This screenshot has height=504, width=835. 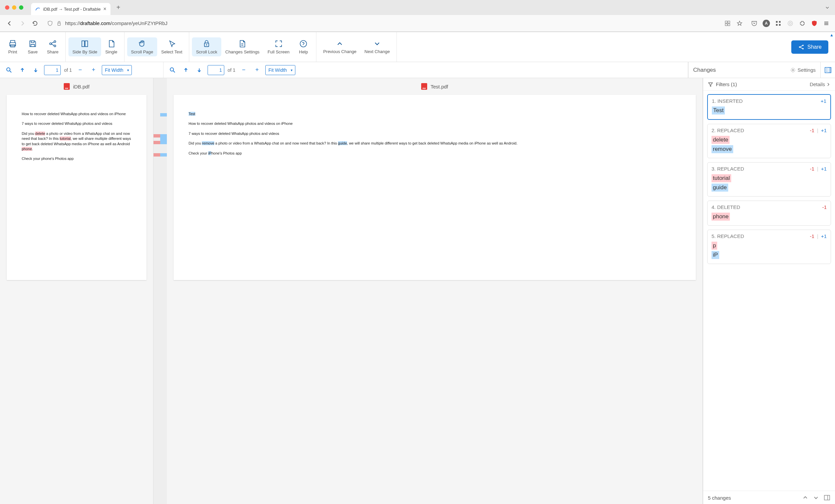 What do you see at coordinates (824, 207) in the screenshot?
I see `change-counts: -1` at bounding box center [824, 207].